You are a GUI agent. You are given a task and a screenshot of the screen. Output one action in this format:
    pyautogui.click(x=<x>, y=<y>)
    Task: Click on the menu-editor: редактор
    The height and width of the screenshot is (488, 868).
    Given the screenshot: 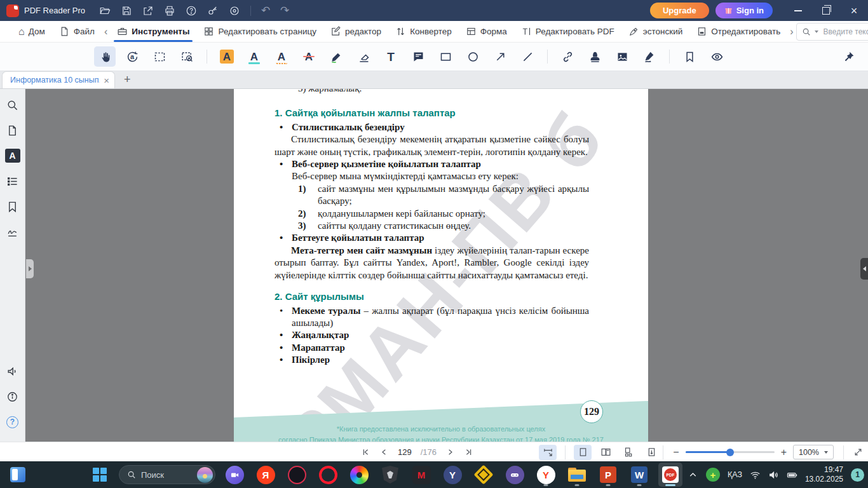 What is the action you would take?
    pyautogui.click(x=356, y=32)
    